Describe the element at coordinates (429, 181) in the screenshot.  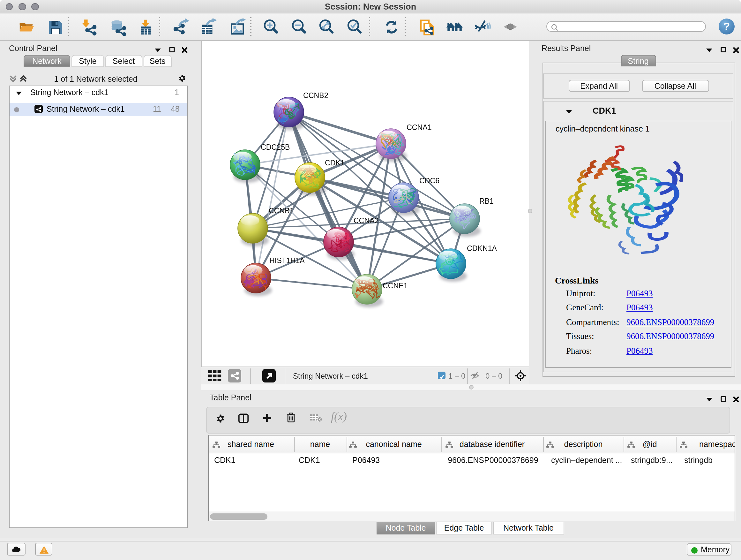
I see `svg-text: CDC6` at that location.